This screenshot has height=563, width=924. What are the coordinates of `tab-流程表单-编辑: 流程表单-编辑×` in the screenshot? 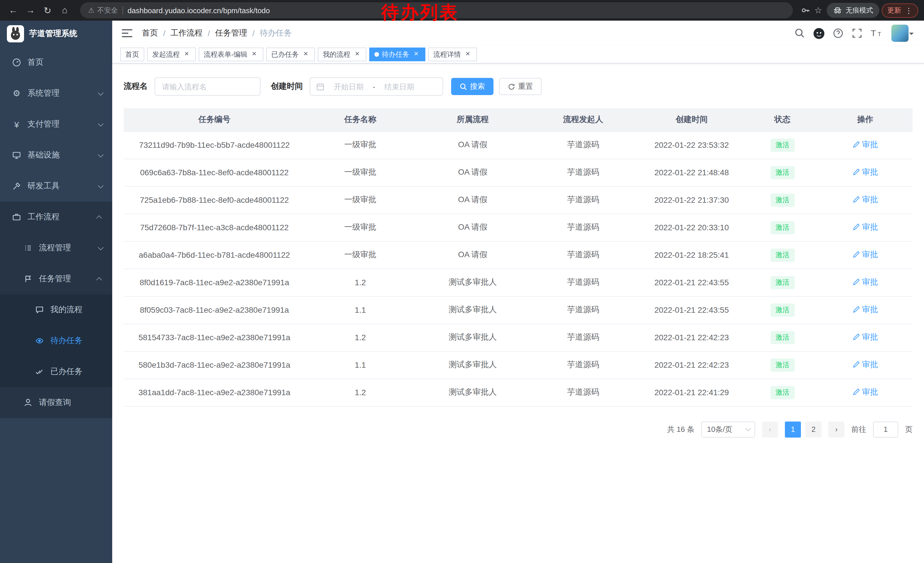 It's located at (231, 54).